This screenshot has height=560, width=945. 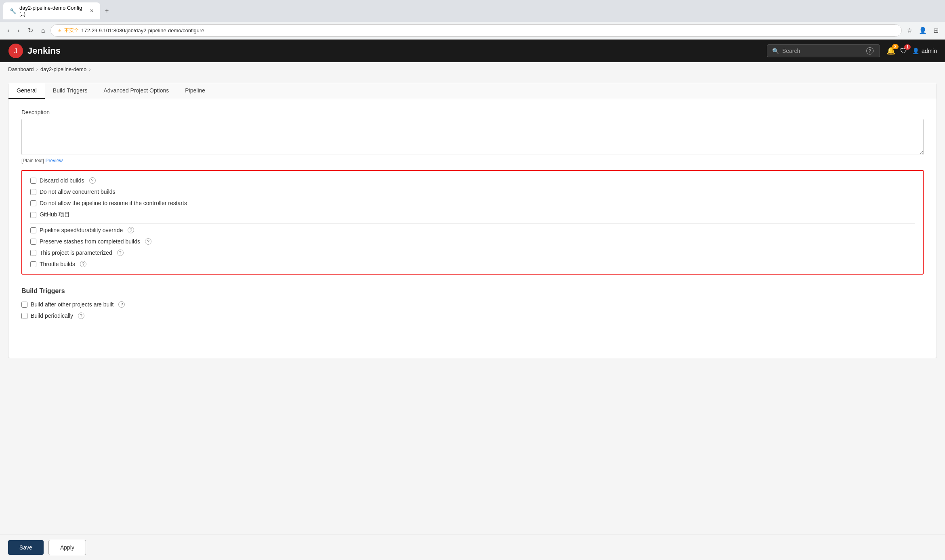 I want to click on option-parameterized: This project is parameterized ?, so click(x=472, y=253).